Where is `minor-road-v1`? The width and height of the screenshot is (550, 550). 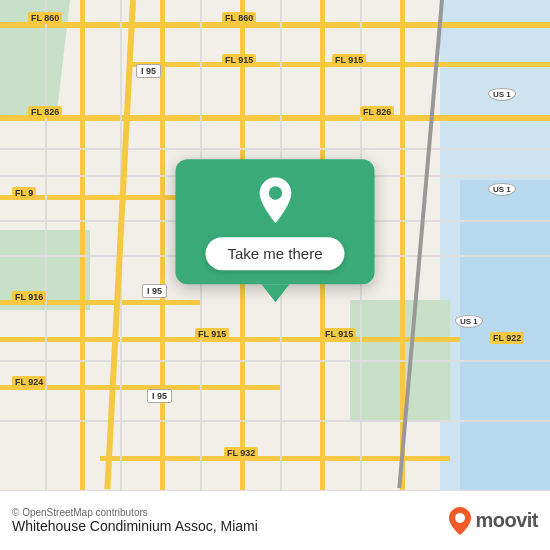
minor-road-v1 is located at coordinates (46, 245).